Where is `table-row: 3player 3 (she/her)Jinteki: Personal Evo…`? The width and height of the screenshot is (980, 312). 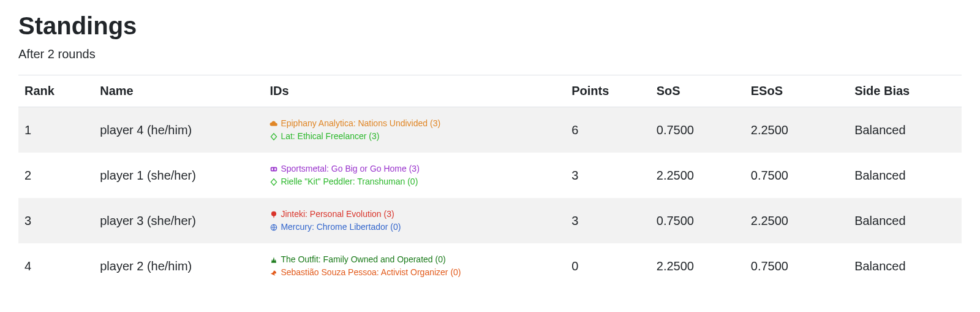 table-row: 3player 3 (she/her)Jinteki: Personal Evo… is located at coordinates (490, 221).